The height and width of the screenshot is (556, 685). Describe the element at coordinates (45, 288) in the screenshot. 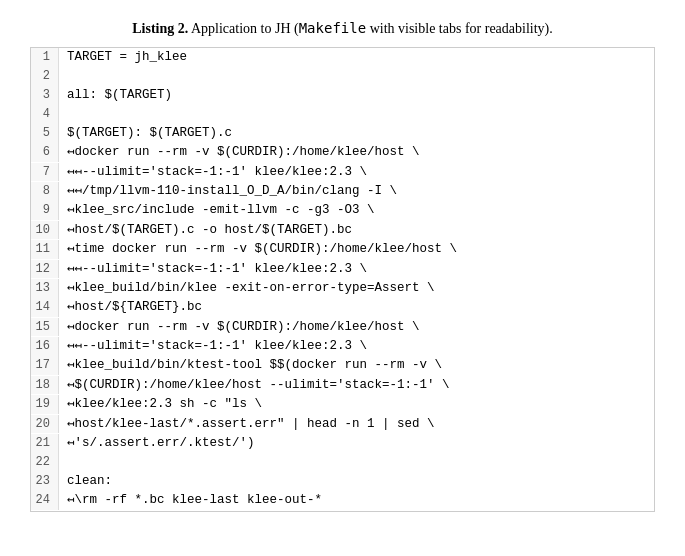

I see `line-number: 13` at that location.